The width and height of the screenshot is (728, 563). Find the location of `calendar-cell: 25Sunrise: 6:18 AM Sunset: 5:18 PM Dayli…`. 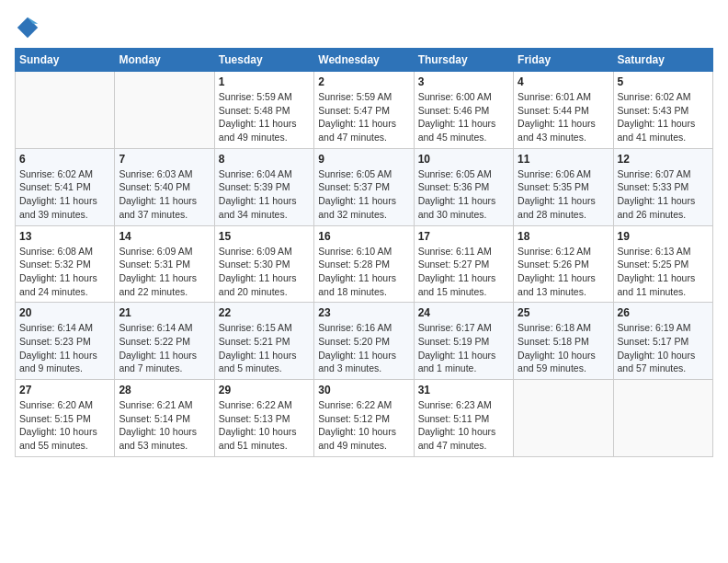

calendar-cell: 25Sunrise: 6:18 AM Sunset: 5:18 PM Dayli… is located at coordinates (563, 341).